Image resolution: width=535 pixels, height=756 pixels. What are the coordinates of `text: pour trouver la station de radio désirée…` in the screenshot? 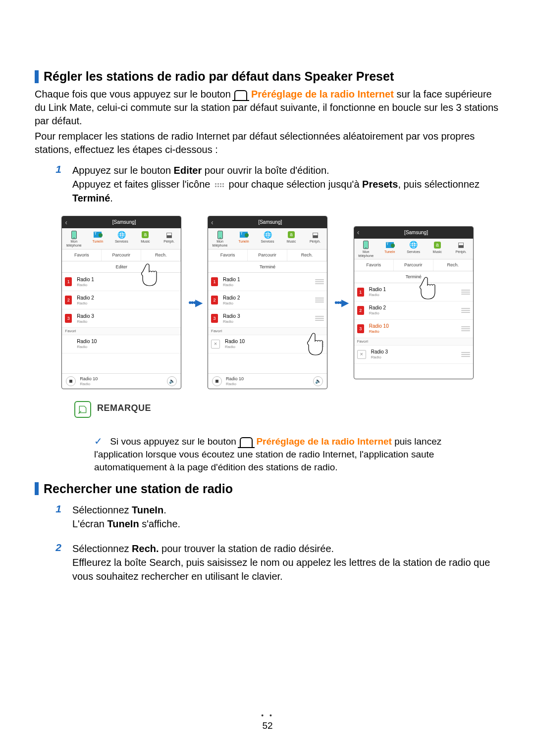 It's located at (247, 549).